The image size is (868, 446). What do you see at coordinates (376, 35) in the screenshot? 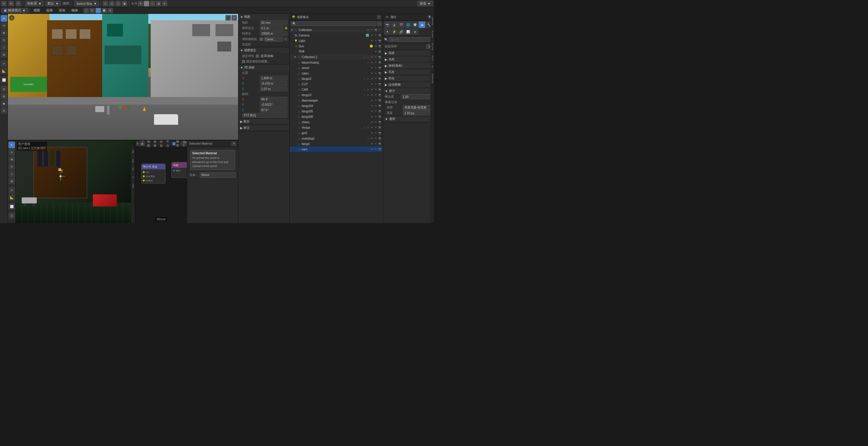
I see `cursor-icon-cam: ✛` at bounding box center [376, 35].